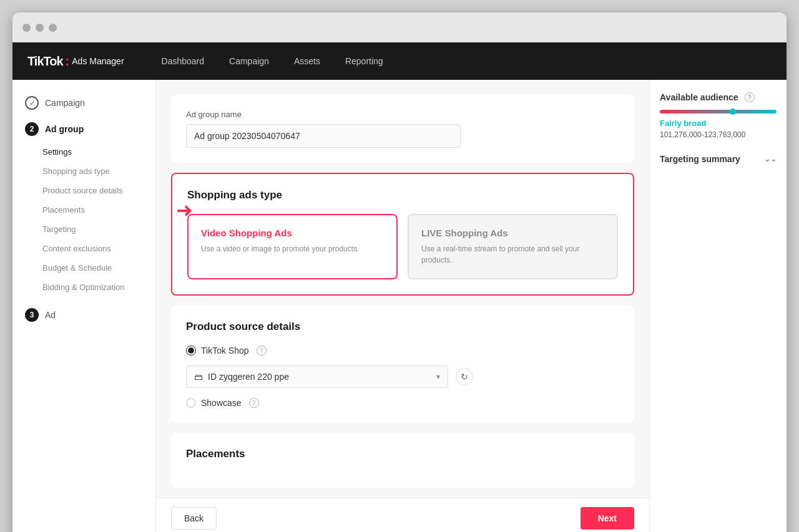 Image resolution: width=799 pixels, height=532 pixels. What do you see at coordinates (248, 377) in the screenshot?
I see `dropdown-value: ID zyqgeren 220 ppe` at bounding box center [248, 377].